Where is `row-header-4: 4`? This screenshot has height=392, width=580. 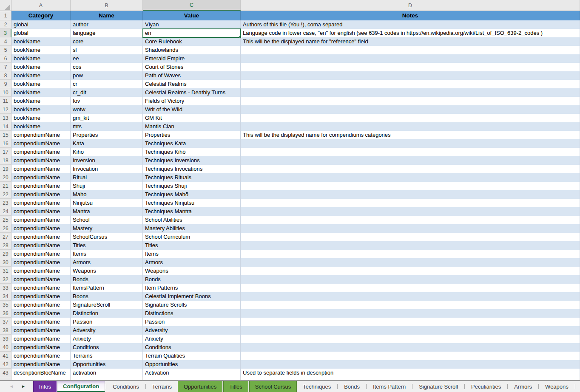 row-header-4: 4 is located at coordinates (6, 42).